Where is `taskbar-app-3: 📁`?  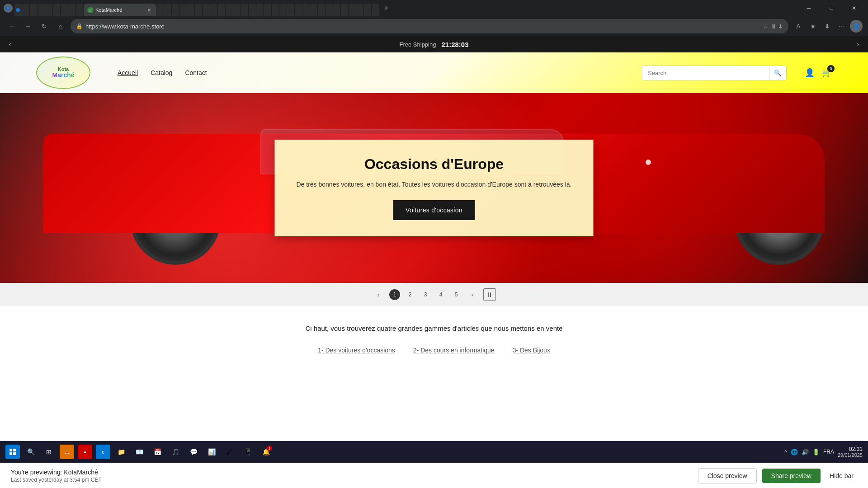 taskbar-app-3: 📁 is located at coordinates (121, 452).